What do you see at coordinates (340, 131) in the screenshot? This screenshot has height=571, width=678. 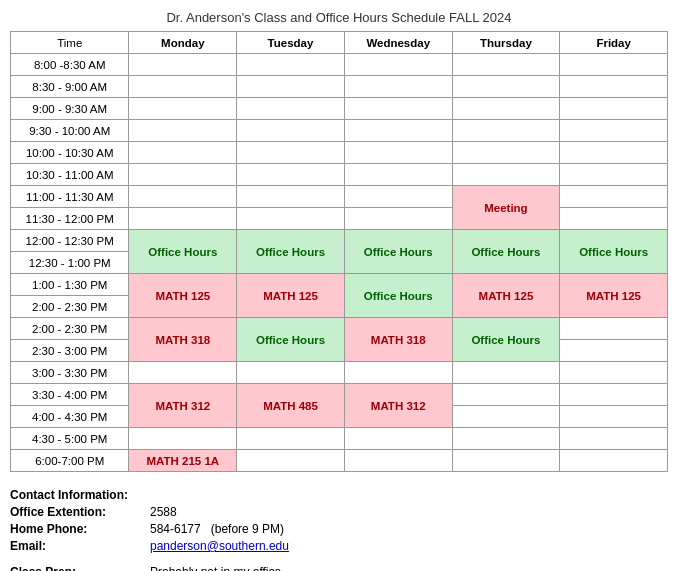 I see `table-row: 9:30 - 10:00 AM` at bounding box center [340, 131].